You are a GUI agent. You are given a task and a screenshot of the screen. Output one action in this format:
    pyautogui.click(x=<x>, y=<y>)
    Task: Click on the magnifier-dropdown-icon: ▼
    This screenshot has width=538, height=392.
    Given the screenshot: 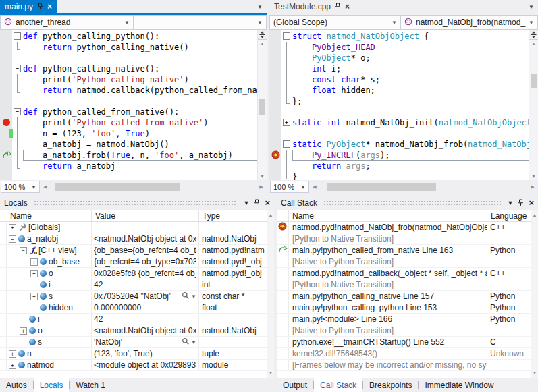 What is the action you would take?
    pyautogui.click(x=194, y=297)
    